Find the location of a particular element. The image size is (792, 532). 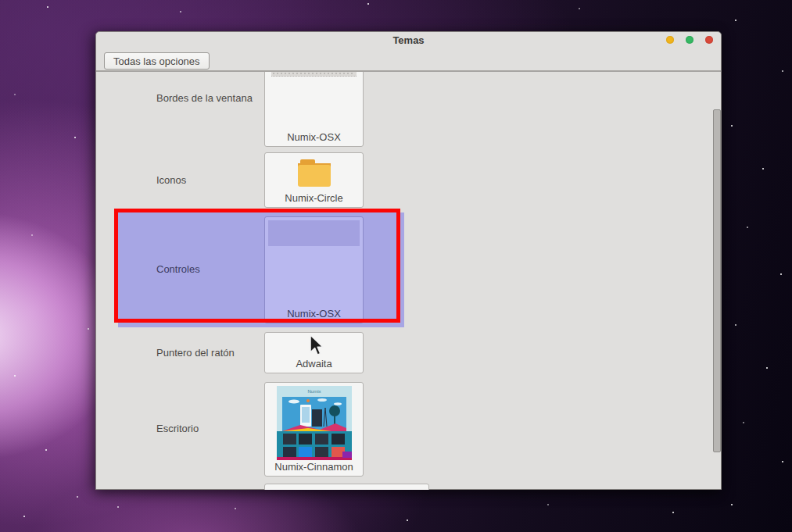

theme-card-desktop: Numix is located at coordinates (314, 430).